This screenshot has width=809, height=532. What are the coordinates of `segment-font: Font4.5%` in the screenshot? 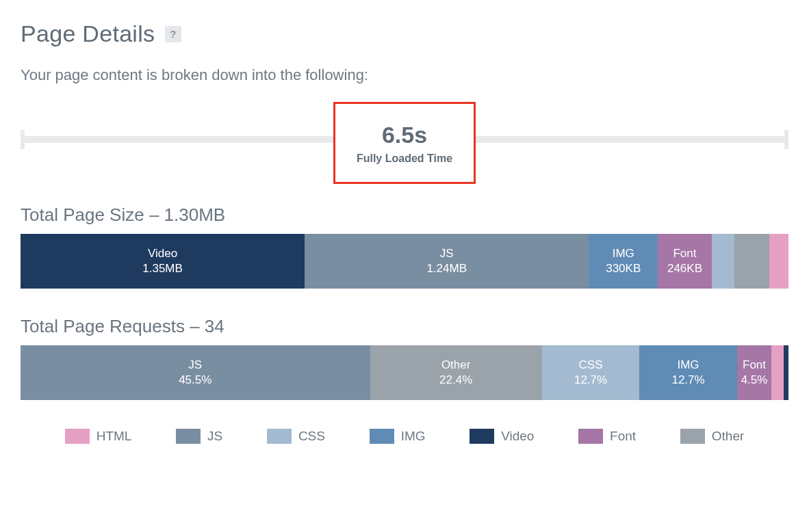 It's located at (754, 373).